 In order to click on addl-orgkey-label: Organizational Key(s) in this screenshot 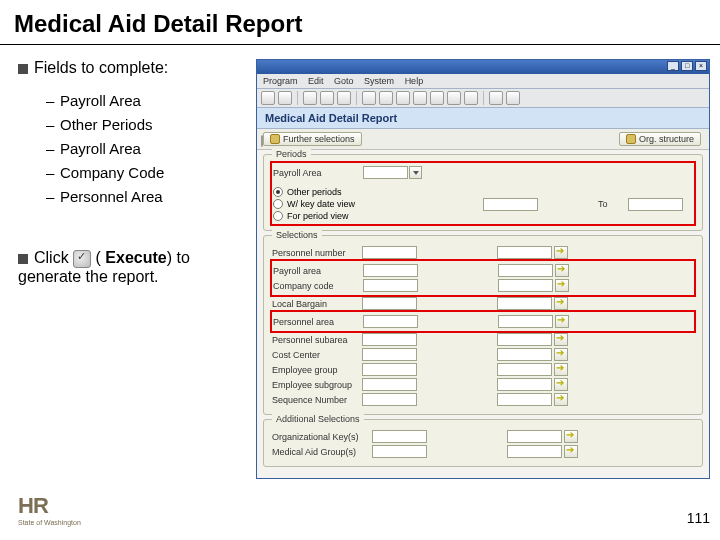, I will do `click(322, 437)`.